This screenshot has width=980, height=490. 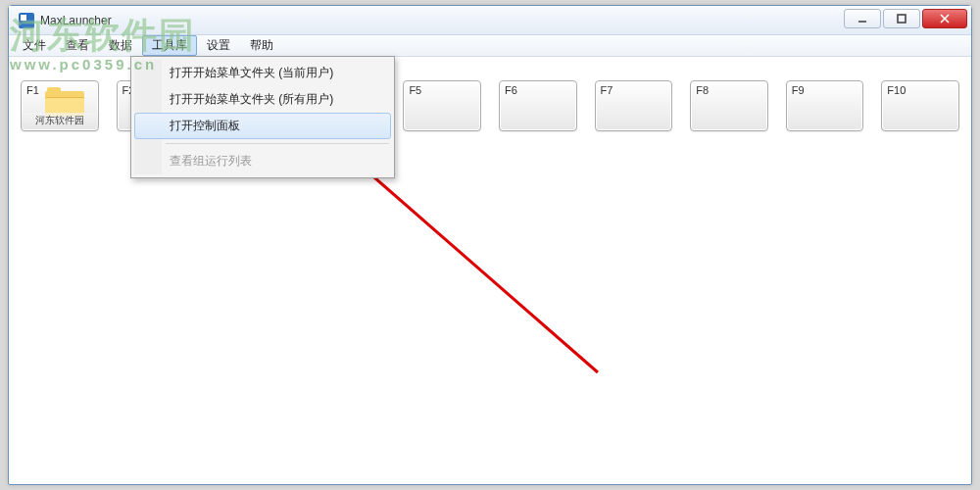 I want to click on menu-help: 帮助, so click(x=262, y=45).